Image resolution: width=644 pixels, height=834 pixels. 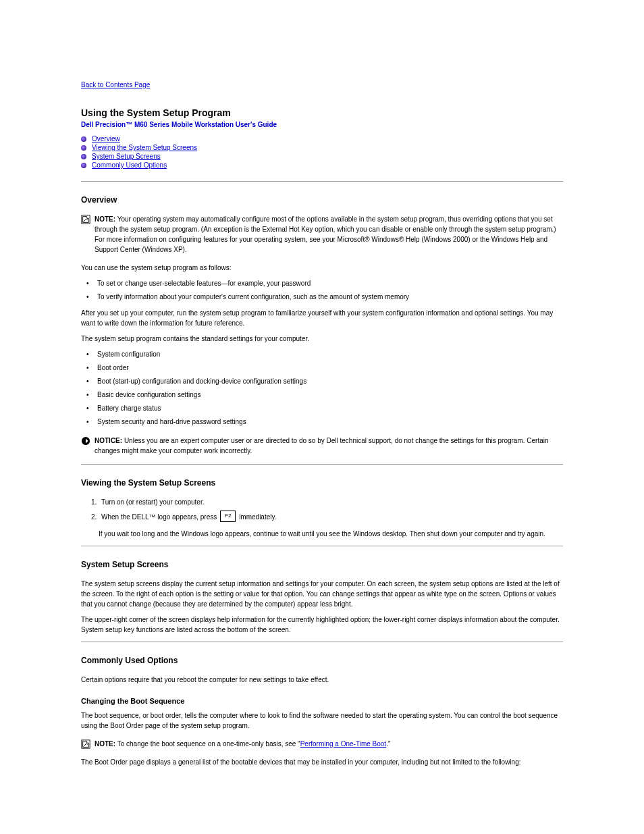 I want to click on overview-purpose-intro: The system setup program contains the st…, so click(x=322, y=339).